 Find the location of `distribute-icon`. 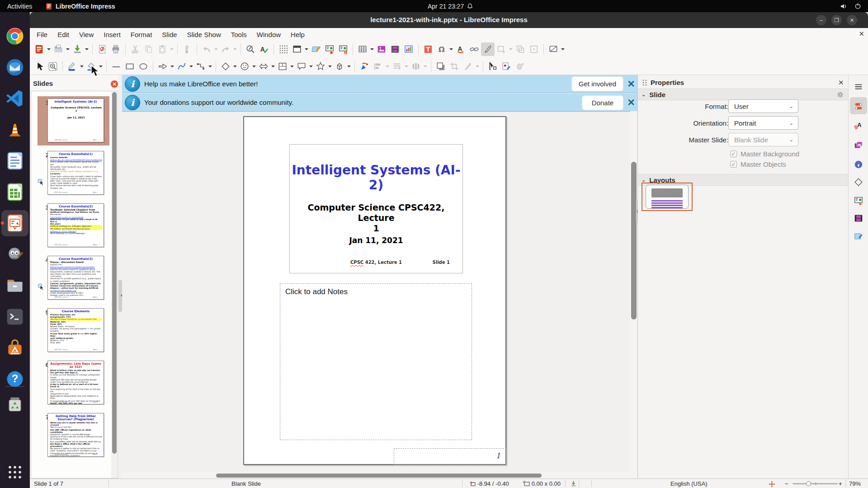

distribute-icon is located at coordinates (416, 66).